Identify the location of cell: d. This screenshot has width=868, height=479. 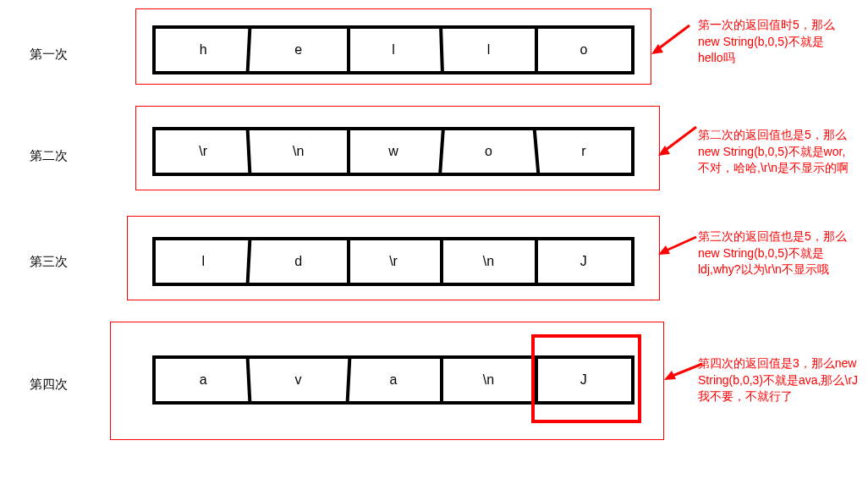
(298, 262).